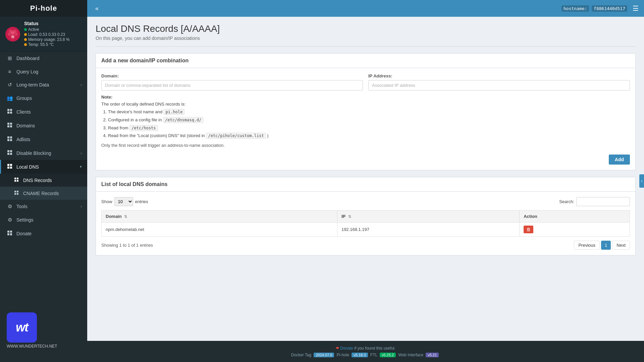 Image resolution: width=644 pixels, height=362 pixels. What do you see at coordinates (44, 153) in the screenshot?
I see `sidebar-item-disable-blocking: Disable Blocking ‹` at bounding box center [44, 153].